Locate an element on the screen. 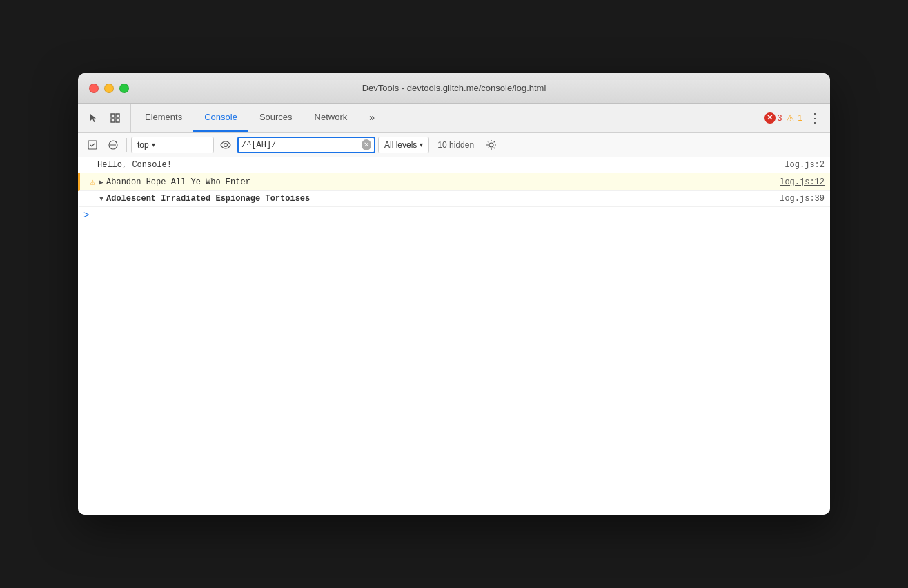 This screenshot has width=908, height=588. tabs-right: ✕ 3 ⚠ 1 ⋮ is located at coordinates (792, 117).